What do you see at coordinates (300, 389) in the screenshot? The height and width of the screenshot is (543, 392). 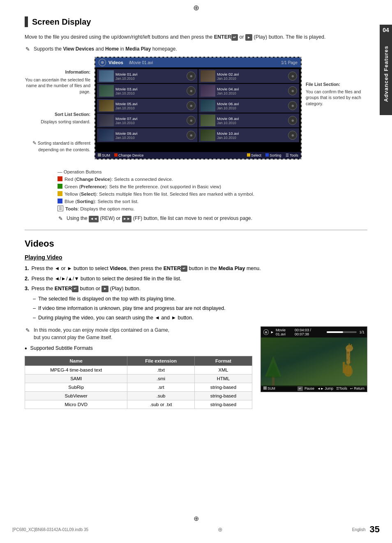 I see `pause-icon: ↵` at bounding box center [300, 389].